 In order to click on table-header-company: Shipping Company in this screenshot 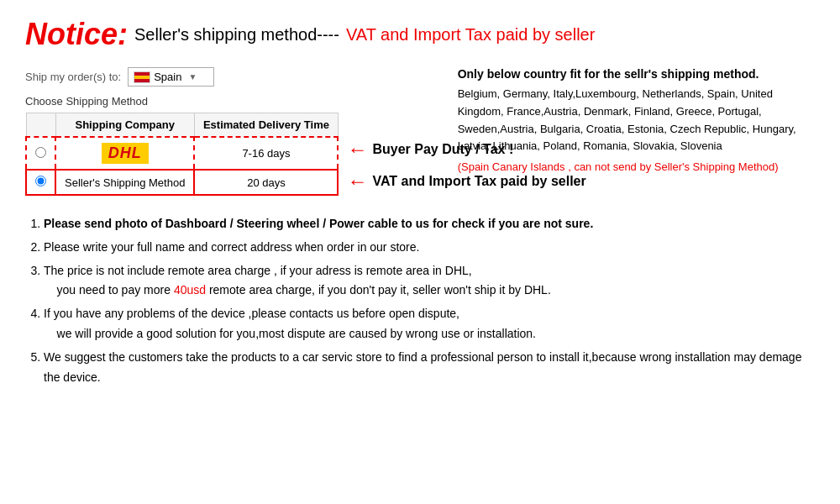, I will do `click(124, 126)`.